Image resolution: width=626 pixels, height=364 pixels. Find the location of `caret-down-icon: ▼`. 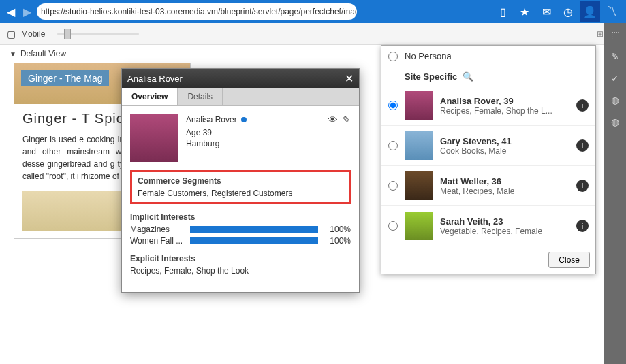

caret-down-icon: ▼ is located at coordinates (13, 54).